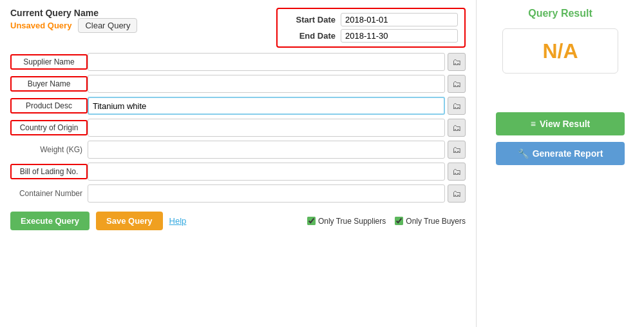 The height and width of the screenshot is (327, 644). Describe the element at coordinates (457, 128) in the screenshot. I see `country-of-origin-icon: 🗂` at that location.